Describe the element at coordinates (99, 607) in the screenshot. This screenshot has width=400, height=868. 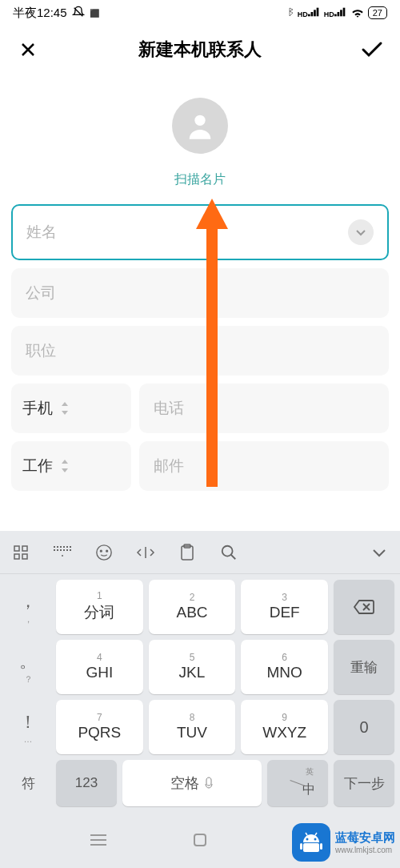
I see `kb-key-1: 1分词` at that location.